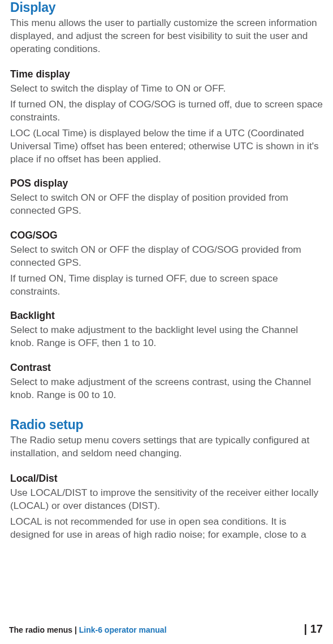 The width and height of the screenshot is (333, 644). Describe the element at coordinates (166, 256) in the screenshot. I see `text-cog-sog-p1: Select to switch ON or OFF the display o…` at that location.